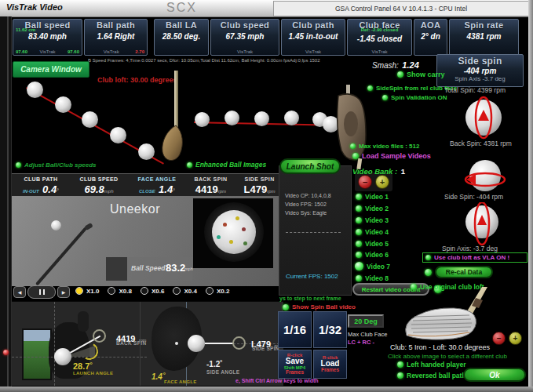 The image size is (533, 392). What do you see at coordinates (430, 38) in the screenshot?
I see `metric-aoa: AOA 2° dn` at bounding box center [430, 38].